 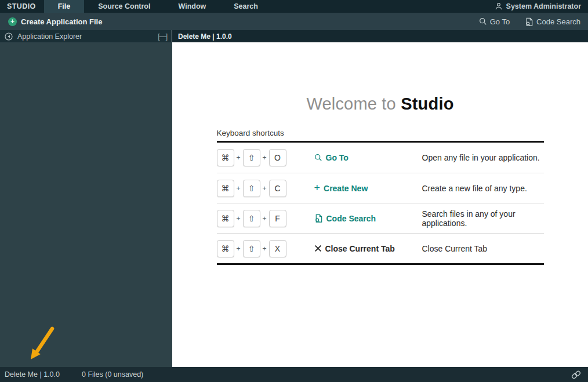 What do you see at coordinates (13, 22) in the screenshot?
I see `plus-circle-icon: +` at bounding box center [13, 22].